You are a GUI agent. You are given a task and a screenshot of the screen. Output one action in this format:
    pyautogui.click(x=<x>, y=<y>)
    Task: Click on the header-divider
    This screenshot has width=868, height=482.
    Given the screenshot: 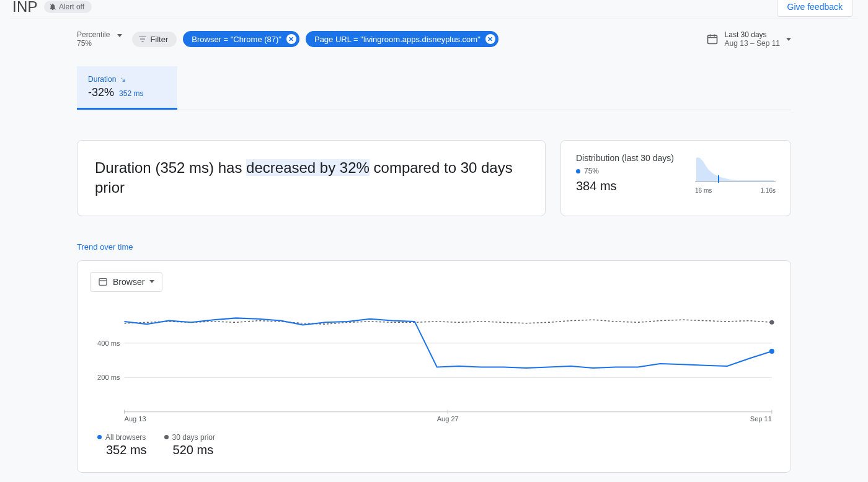 What is the action you would take?
    pyautogui.click(x=434, y=19)
    